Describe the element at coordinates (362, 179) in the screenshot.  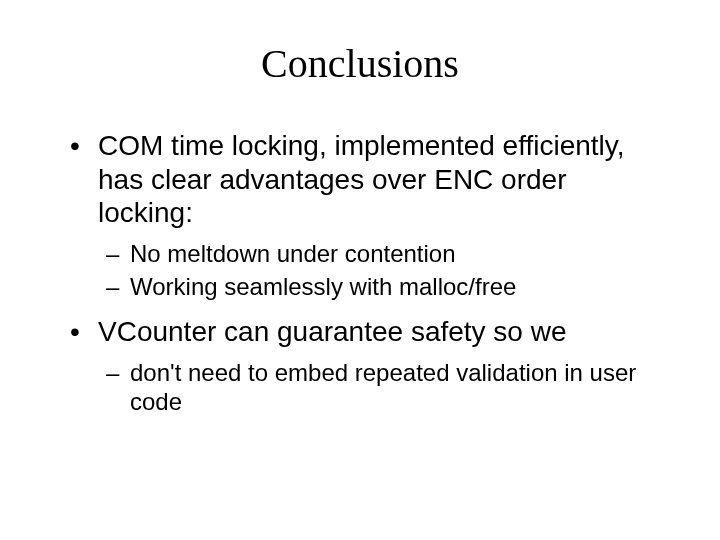
I see `bullet-text: COM time locking, implemented efficientl…` at that location.